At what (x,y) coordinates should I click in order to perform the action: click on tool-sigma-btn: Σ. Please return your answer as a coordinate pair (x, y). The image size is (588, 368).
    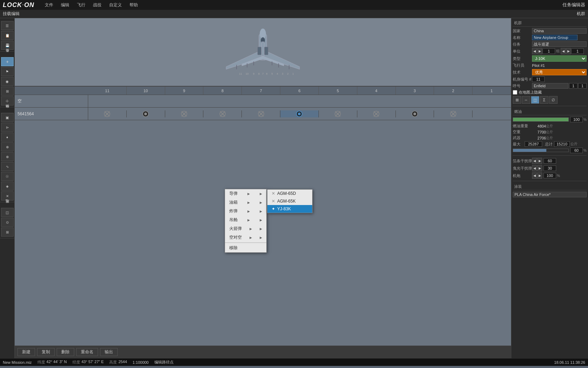
    Looking at the image, I should click on (544, 100).